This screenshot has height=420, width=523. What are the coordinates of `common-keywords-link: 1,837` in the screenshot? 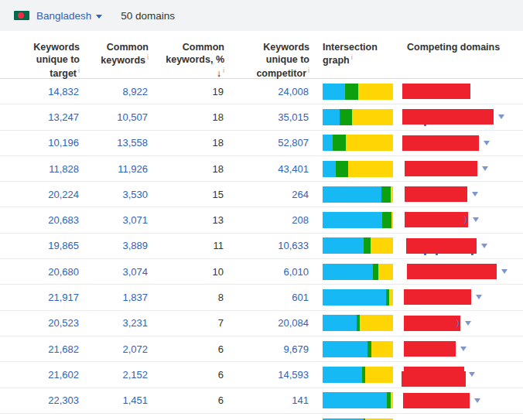 It's located at (135, 297).